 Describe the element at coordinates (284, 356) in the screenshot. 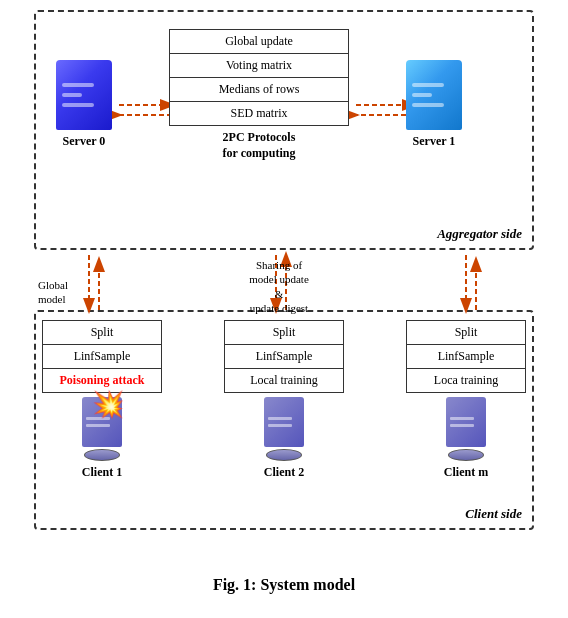

I see `client2-box: Split LinfSample Local training` at that location.